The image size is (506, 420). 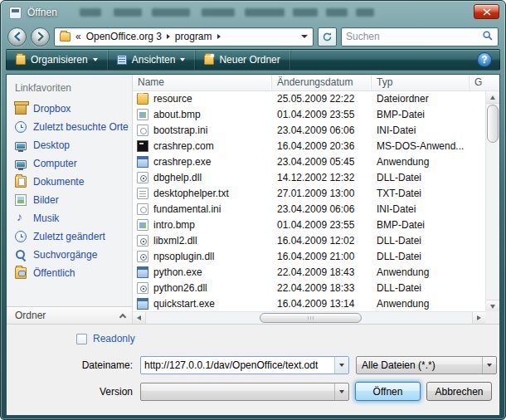 What do you see at coordinates (322, 162) in the screenshot?
I see `file-date: 23.04.2009 05:45` at bounding box center [322, 162].